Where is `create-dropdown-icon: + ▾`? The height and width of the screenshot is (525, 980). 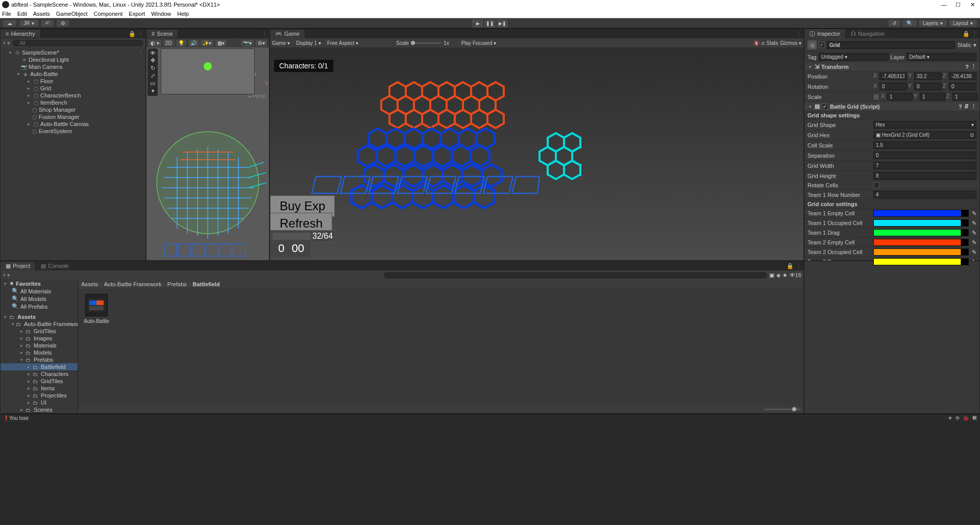
create-dropdown-icon: + ▾ is located at coordinates (6, 276).